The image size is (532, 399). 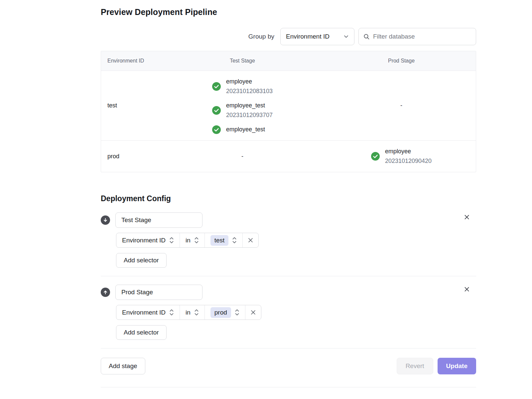 I want to click on table-header-row: Environment ID Test Stage Prod Stage, so click(x=289, y=61).